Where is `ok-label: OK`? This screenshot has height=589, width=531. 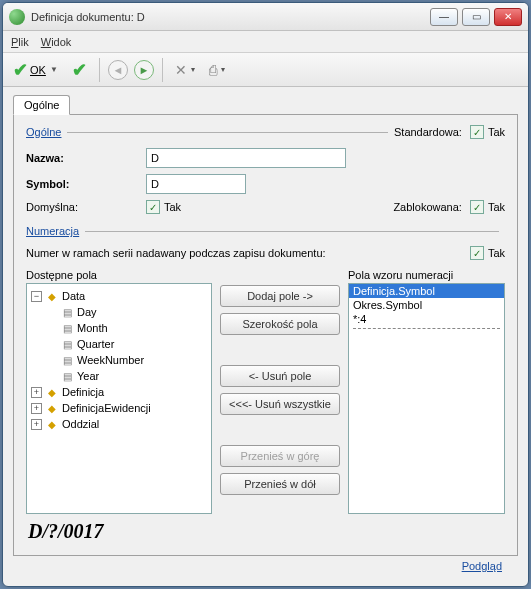
ok-label: OK is located at coordinates (38, 70).